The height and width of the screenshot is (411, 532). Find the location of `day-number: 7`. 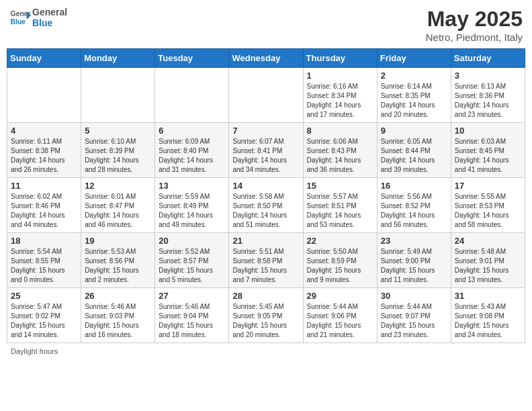

day-number: 7 is located at coordinates (266, 130).